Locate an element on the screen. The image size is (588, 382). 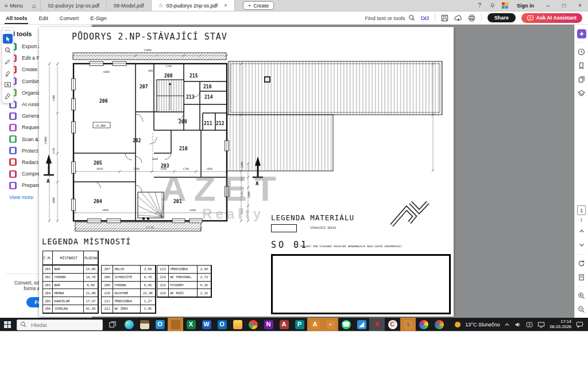
drawing-title: PŮDORYS 2.NP-STÁVAJÍCÍ STAV is located at coordinates (149, 37).